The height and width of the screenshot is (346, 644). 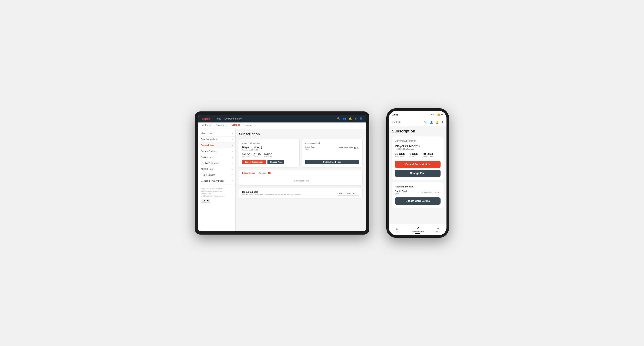 I want to click on phone-payment-card: Payment Method Credit Card Visa **** ***…, so click(x=418, y=195).